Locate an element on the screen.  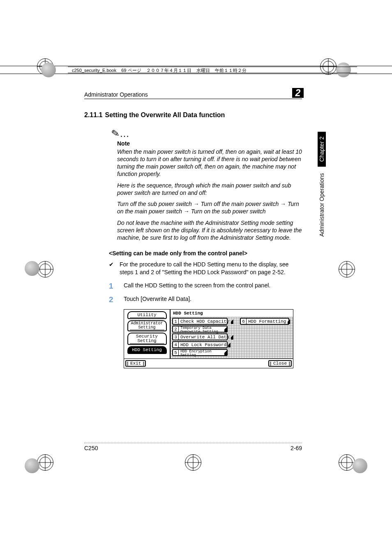
heading-title: Setting the Overwrite All Data function is located at coordinates (165, 115).